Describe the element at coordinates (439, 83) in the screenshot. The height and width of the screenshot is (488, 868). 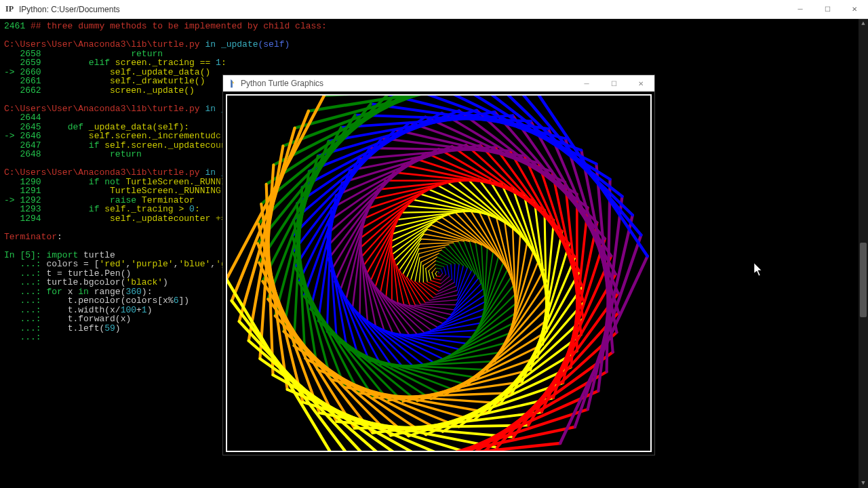
I see `turtle-titlebar: Python Turtle Graphics ─ ☐ ✕` at that location.